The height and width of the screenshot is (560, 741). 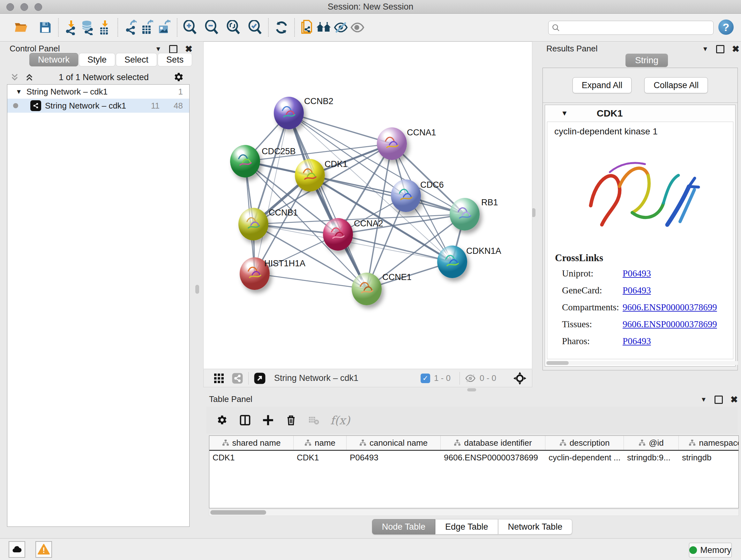 What do you see at coordinates (493, 458) in the screenshot?
I see `table-cell: 9606.ENSP00000378699` at bounding box center [493, 458].